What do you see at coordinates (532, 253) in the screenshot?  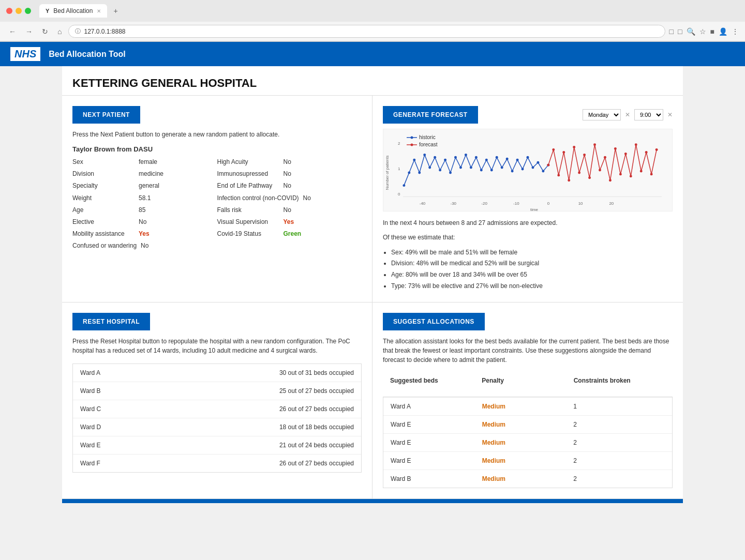 I see `forecast-item-sex: Sex: 49% will be male and 51% will be fe…` at bounding box center [532, 253].